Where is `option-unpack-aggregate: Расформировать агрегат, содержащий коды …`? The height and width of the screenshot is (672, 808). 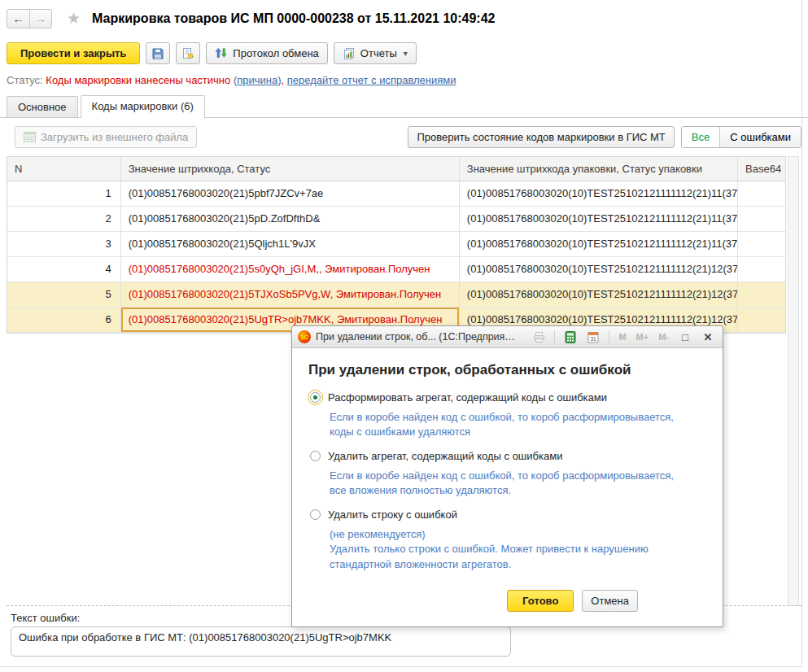 option-unpack-aggregate: Расформировать агрегат, содержащий коды … is located at coordinates (508, 397).